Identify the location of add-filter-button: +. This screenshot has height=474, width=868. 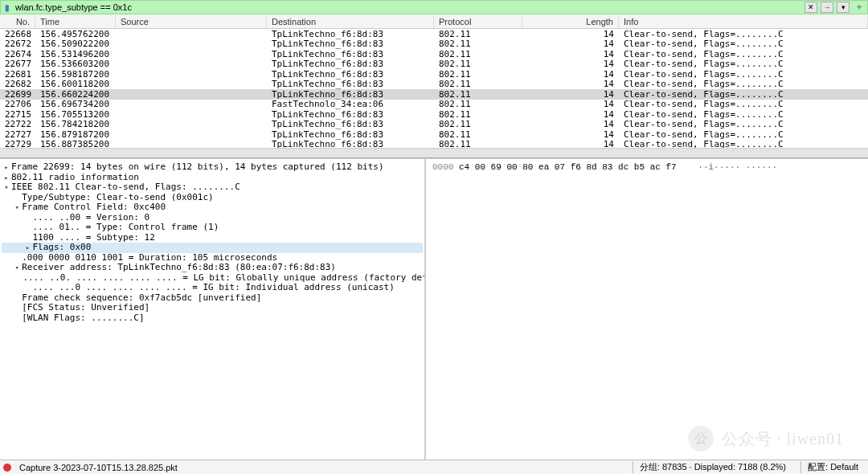
(859, 7).